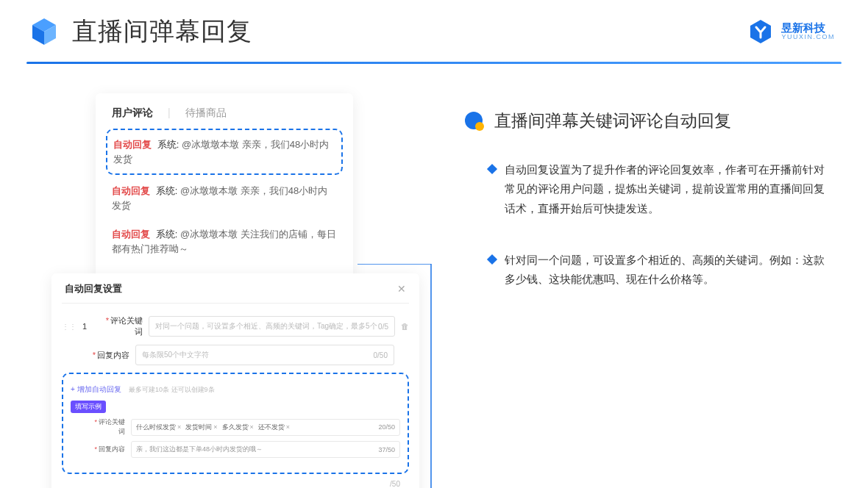 This screenshot has width=868, height=488. Describe the element at coordinates (235, 427) in the screenshot. I see `example-keyword-row: *评论关键词 什么时候发货 发货时间 多久发货 还不发货 20/50` at that location.